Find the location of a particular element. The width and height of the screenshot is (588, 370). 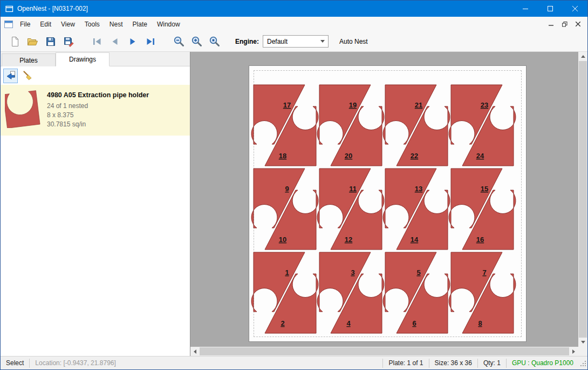

maximize-button is located at coordinates (550, 9).